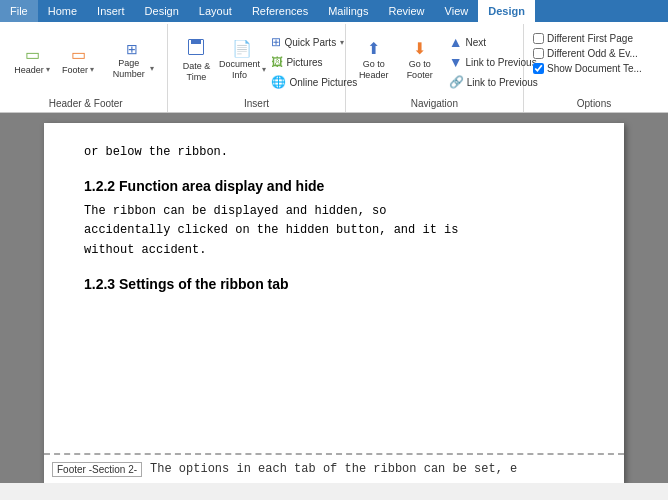  Describe the element at coordinates (277, 62) in the screenshot. I see `pictures-icon: 🖼` at that location.